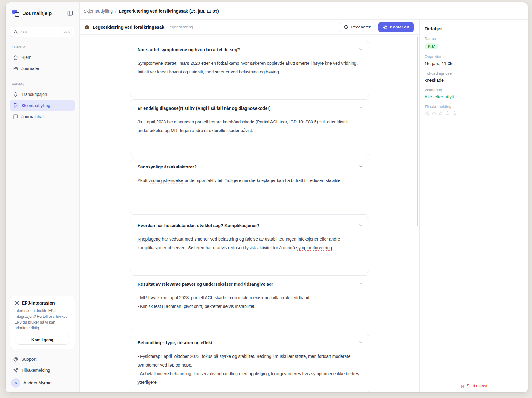 This screenshot has height=398, width=532. I want to click on sidebar-section-verktoy: Verktøy, so click(43, 84).